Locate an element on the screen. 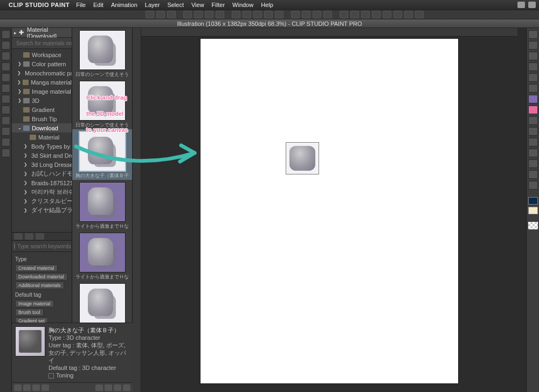 The width and height of the screenshot is (539, 392). tree-item: ❯머리카락 브러쉬-18… is located at coordinates (42, 192).